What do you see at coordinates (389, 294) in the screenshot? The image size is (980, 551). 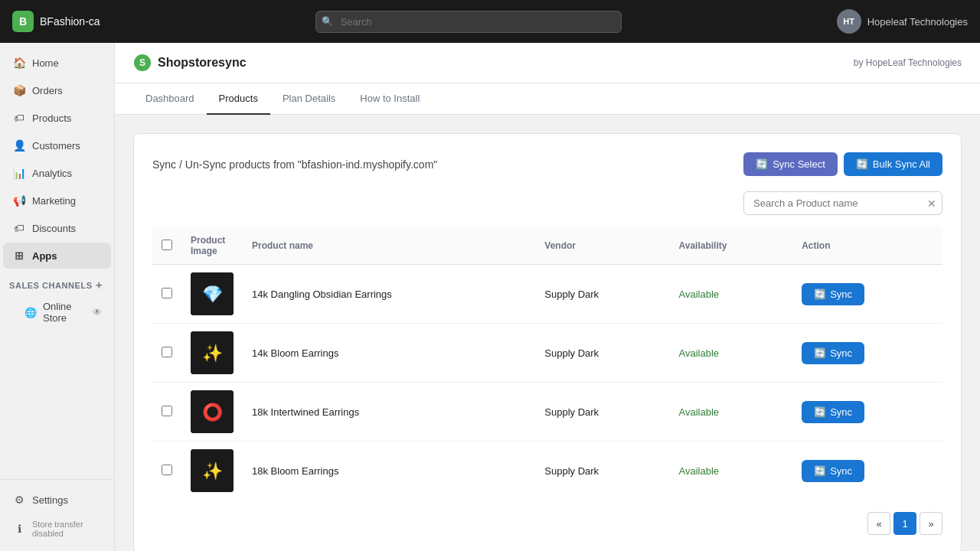 I see `product-name-0: 14k Dangling Obsidian Earrings` at bounding box center [389, 294].